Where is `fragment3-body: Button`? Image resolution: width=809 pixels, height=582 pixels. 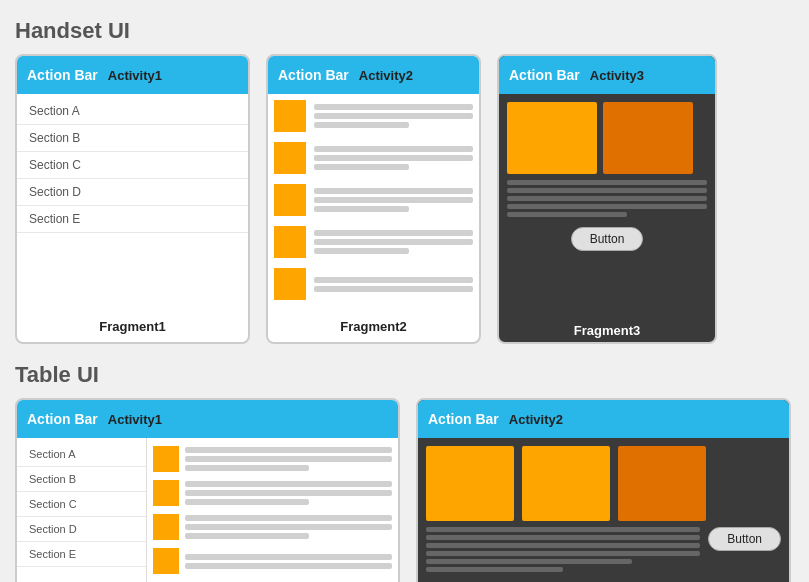
fragment3-body: Button is located at coordinates (607, 206).